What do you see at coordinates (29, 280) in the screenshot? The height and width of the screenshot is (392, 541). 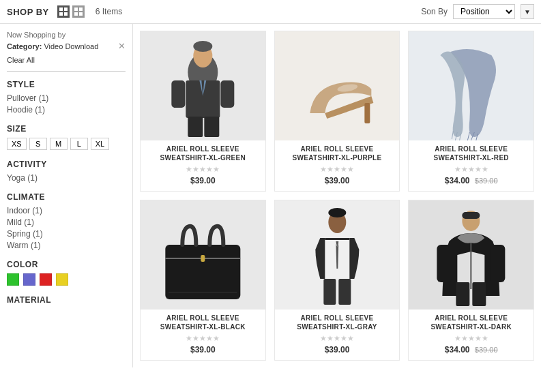 I see `color-swatch-blue` at bounding box center [29, 280].